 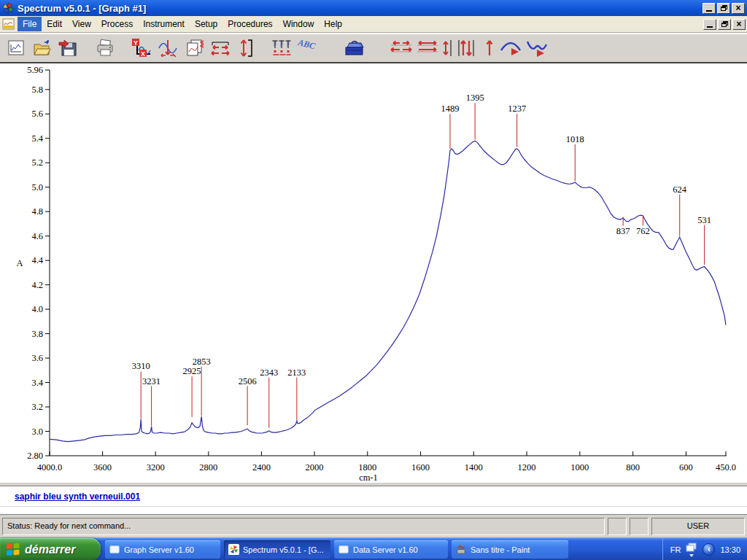 I want to click on peak-label: 1489, so click(x=449, y=109).